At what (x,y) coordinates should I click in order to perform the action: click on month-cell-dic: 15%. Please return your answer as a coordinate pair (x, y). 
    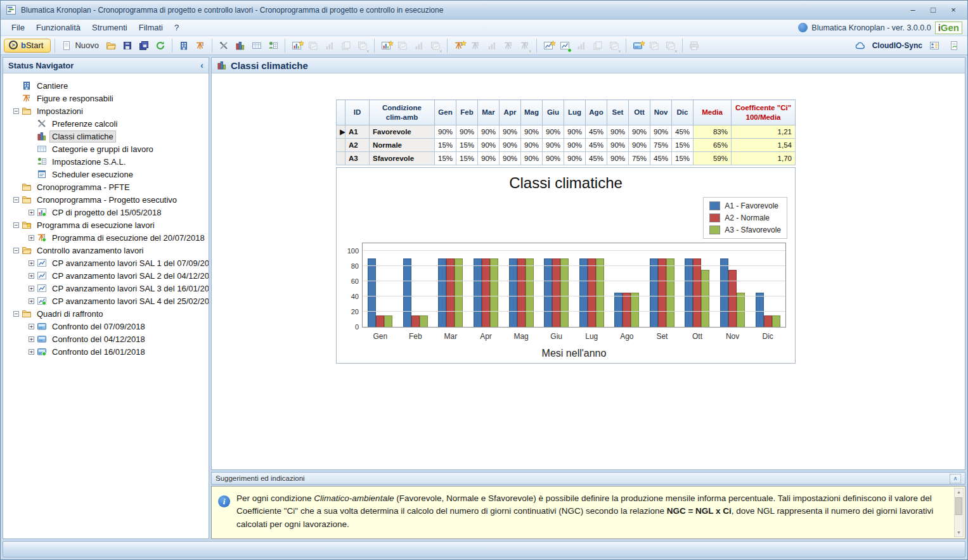
    Looking at the image, I should click on (683, 146).